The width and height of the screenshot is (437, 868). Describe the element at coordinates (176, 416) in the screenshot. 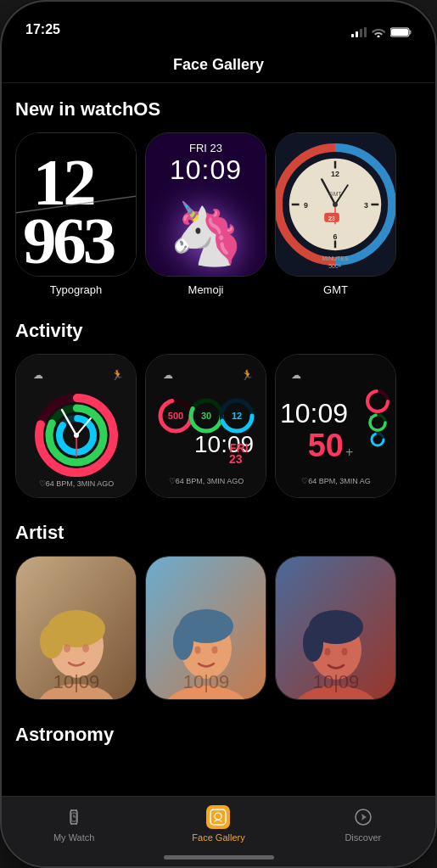

I see `svg-text: 500` at that location.